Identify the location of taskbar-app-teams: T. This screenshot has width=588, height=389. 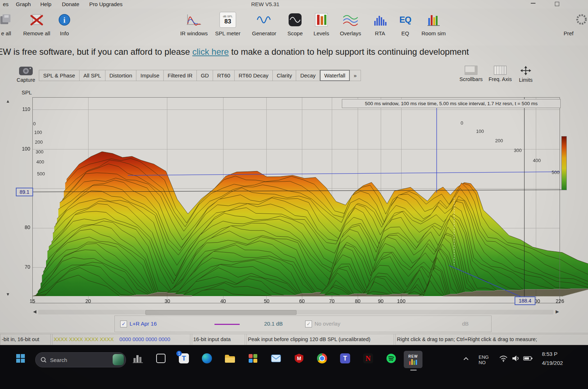
(345, 358).